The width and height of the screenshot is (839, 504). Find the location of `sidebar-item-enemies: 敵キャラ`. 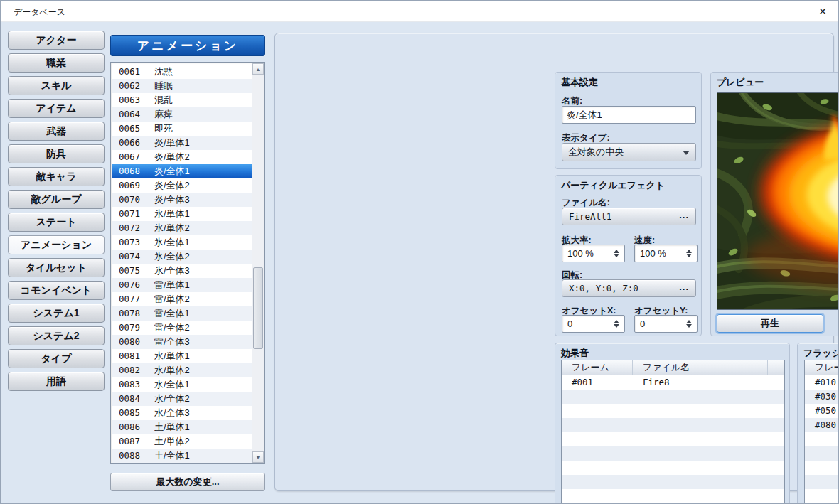

sidebar-item-enemies: 敵キャラ is located at coordinates (56, 176).